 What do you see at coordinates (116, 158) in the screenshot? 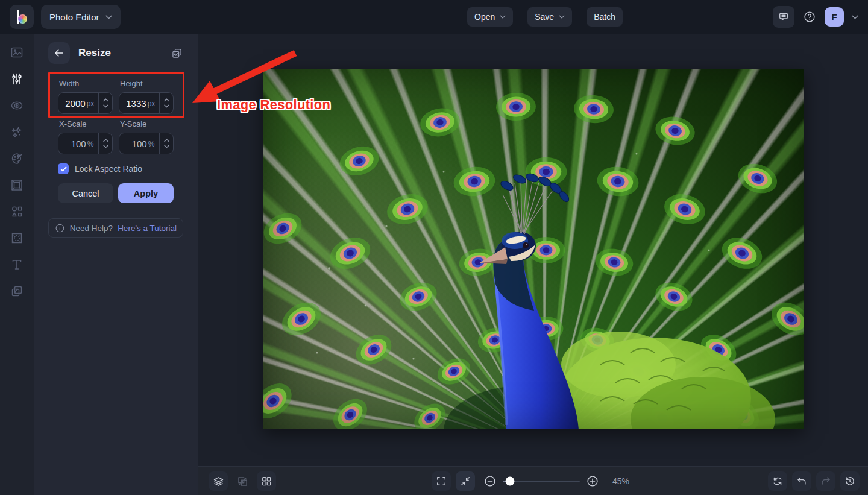
I see `panel-content: Width Height px px` at bounding box center [116, 158].